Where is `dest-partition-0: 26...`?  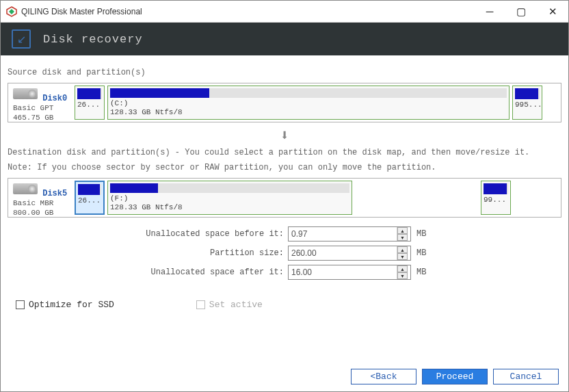
dest-partition-0: 26... is located at coordinates (90, 198).